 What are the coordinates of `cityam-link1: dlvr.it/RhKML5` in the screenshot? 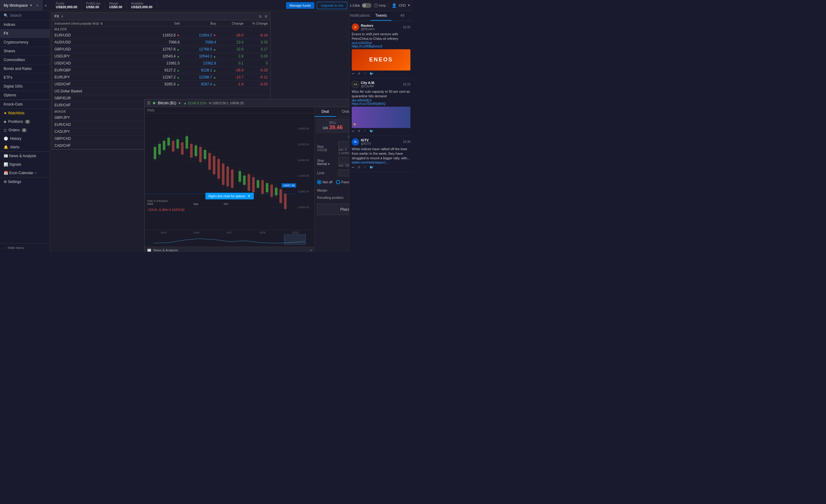 It's located at (381, 101).